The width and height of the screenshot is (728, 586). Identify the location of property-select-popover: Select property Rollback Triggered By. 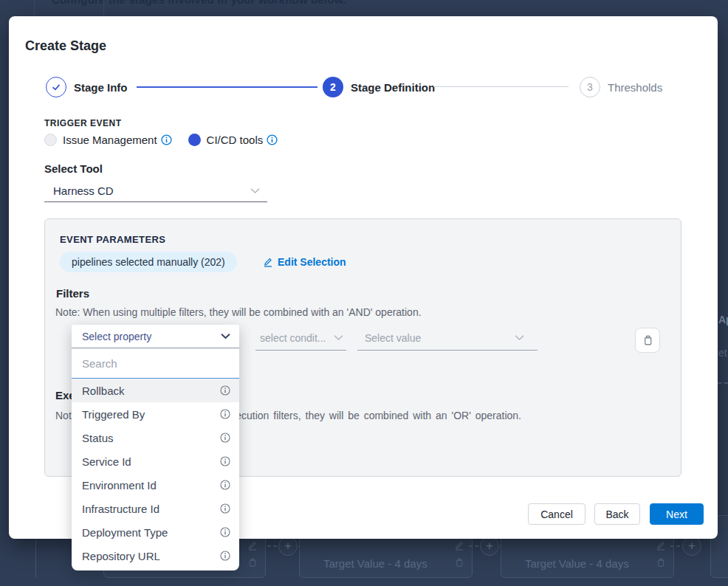
(155, 447).